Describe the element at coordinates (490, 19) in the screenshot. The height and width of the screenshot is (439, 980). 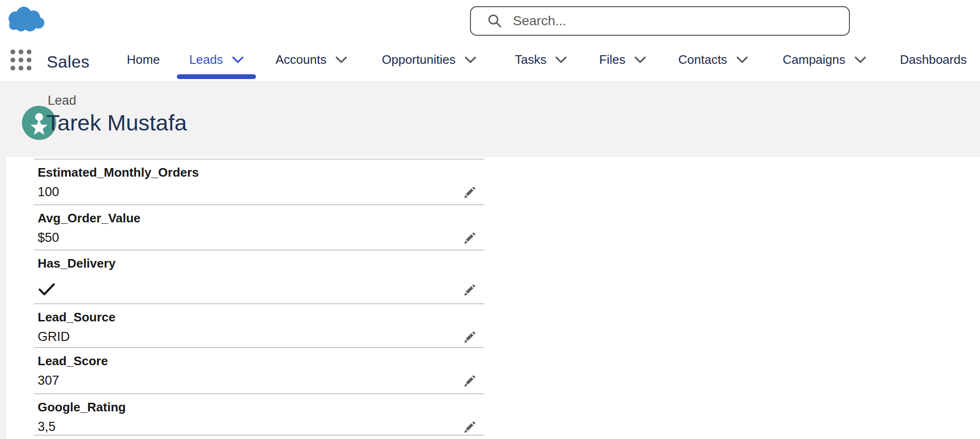
I see `global-header` at that location.